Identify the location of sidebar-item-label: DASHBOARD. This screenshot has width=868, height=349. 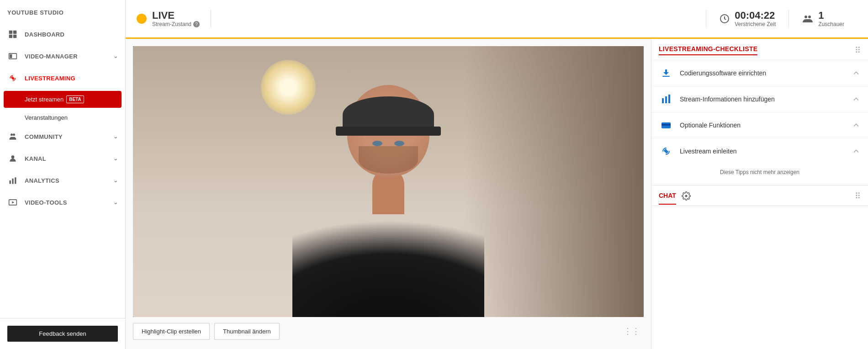
(45, 35).